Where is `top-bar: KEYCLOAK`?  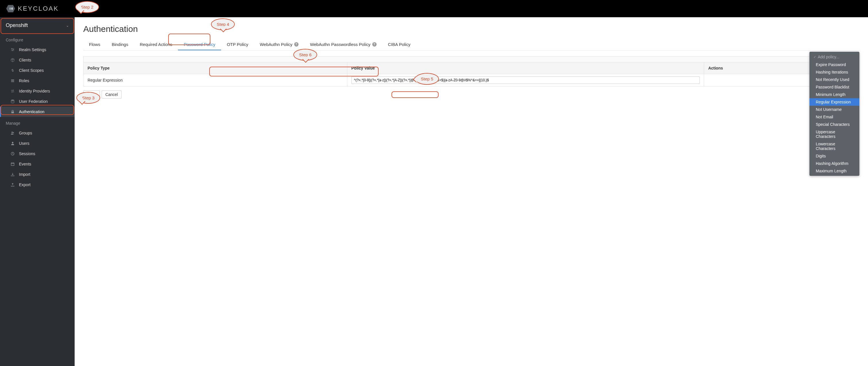
top-bar: KEYCLOAK is located at coordinates (434, 9).